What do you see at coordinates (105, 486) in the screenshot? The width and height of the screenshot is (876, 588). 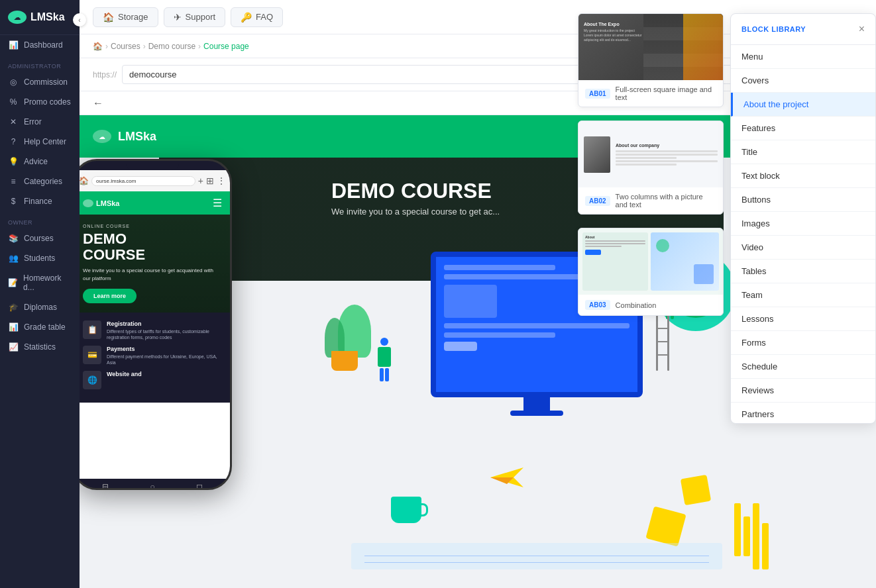 I see `phone-bottom-lines-icon: ⊟` at bounding box center [105, 486].